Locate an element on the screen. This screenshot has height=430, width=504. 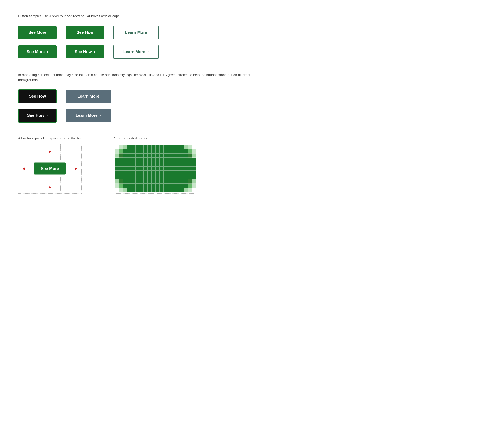
pixel-grid is located at coordinates (156, 168).